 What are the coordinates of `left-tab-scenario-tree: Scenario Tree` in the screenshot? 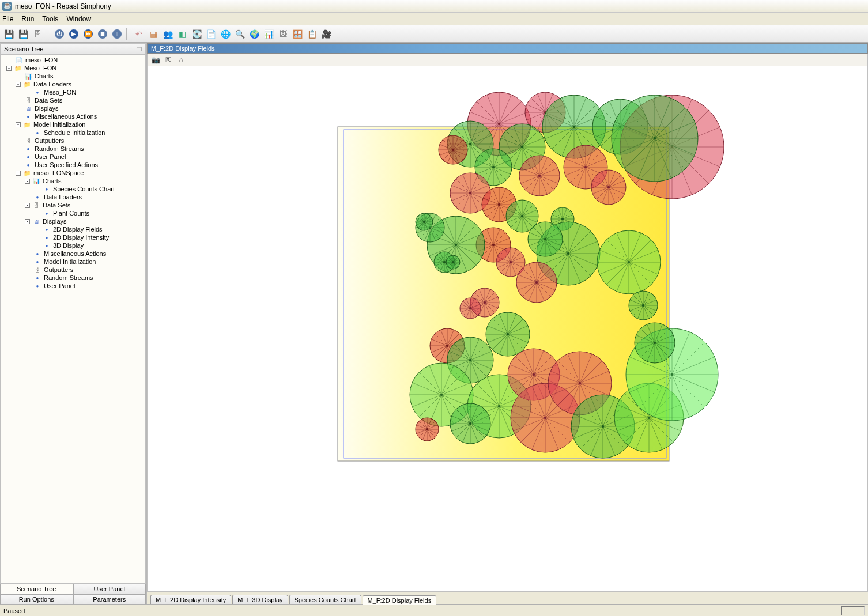 It's located at (37, 589).